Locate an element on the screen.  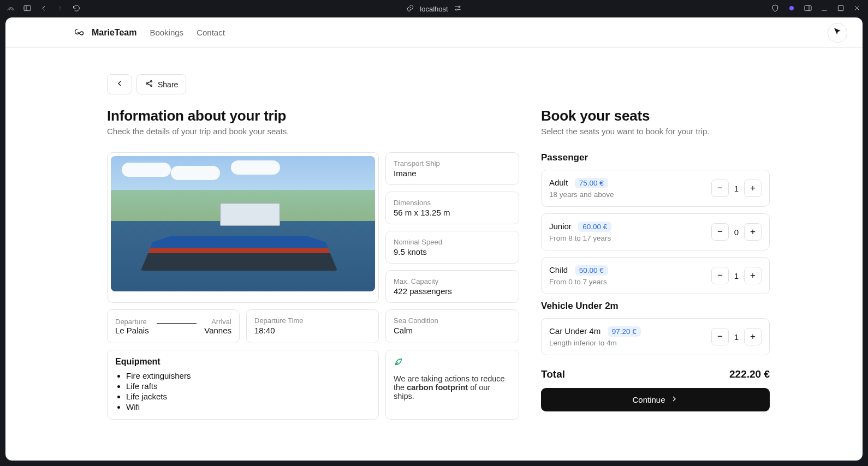
info-title: Information about your trip is located at coordinates (313, 116).